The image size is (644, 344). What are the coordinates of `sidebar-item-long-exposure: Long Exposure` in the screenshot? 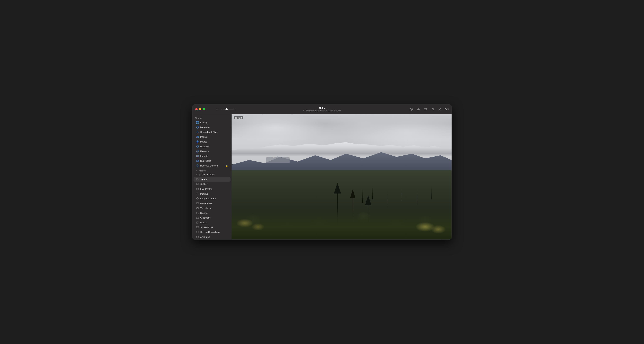 It's located at (212, 198).